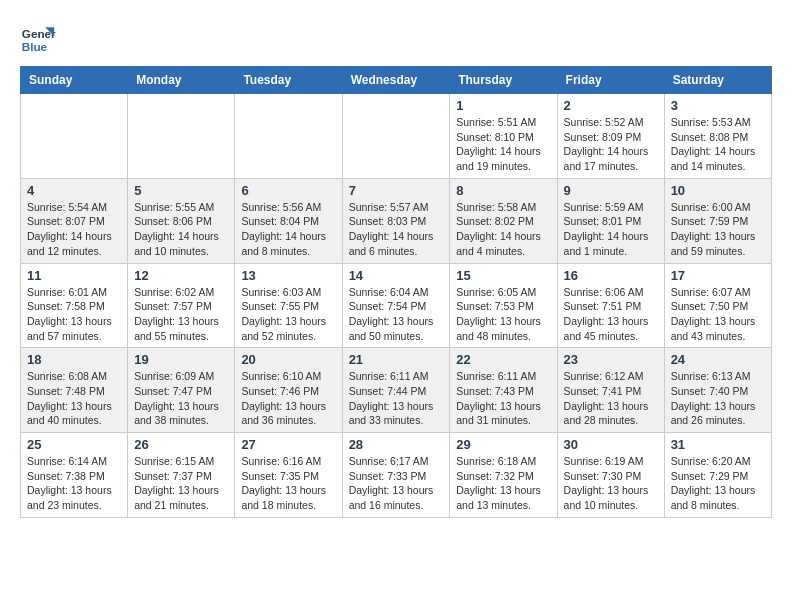 The image size is (792, 612). Describe the element at coordinates (182, 476) in the screenshot. I see `calendar-cell: 26Sunrise: 6:15 AM Sunset: 7:37 PM Dayli…` at that location.